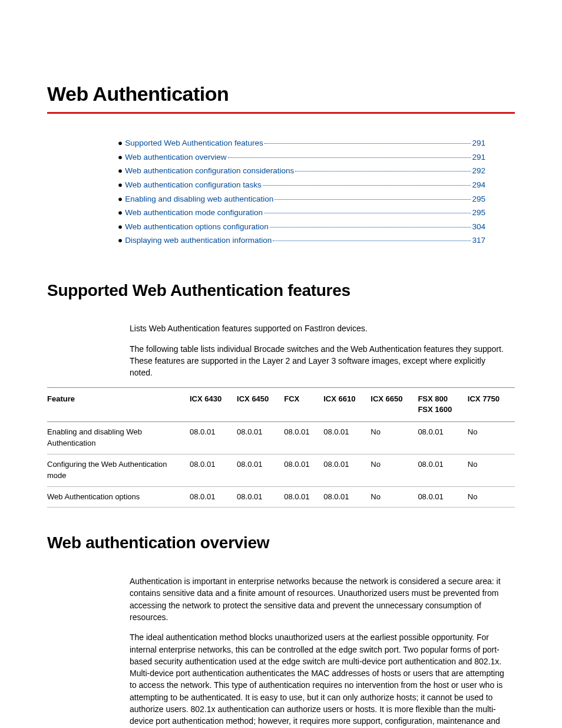 This screenshot has width=562, height=728. Describe the element at coordinates (319, 361) in the screenshot. I see `body-paragraph: The following table lists individual Bro…` at that location.